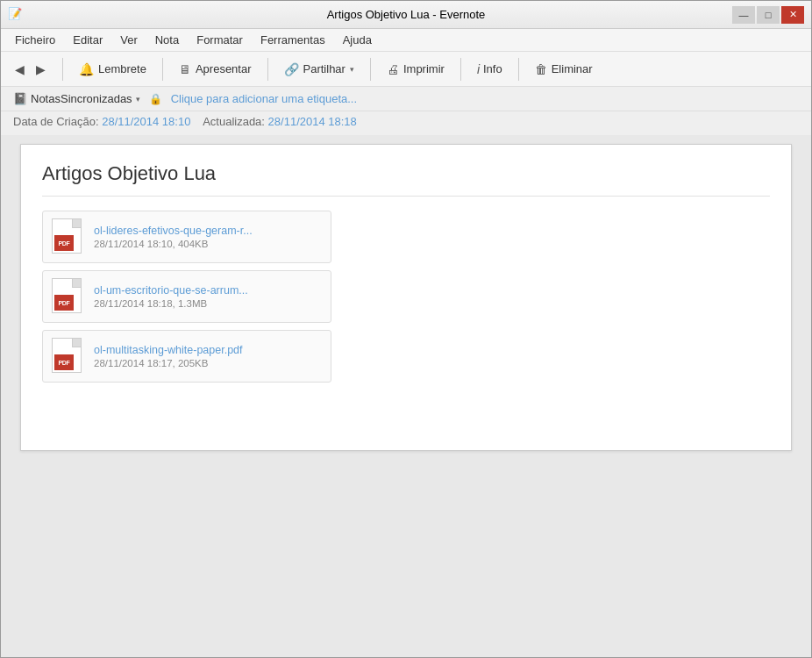 The width and height of the screenshot is (812, 658). Describe the element at coordinates (319, 69) in the screenshot. I see `share-button: 🔗 Partilhar ▾` at that location.